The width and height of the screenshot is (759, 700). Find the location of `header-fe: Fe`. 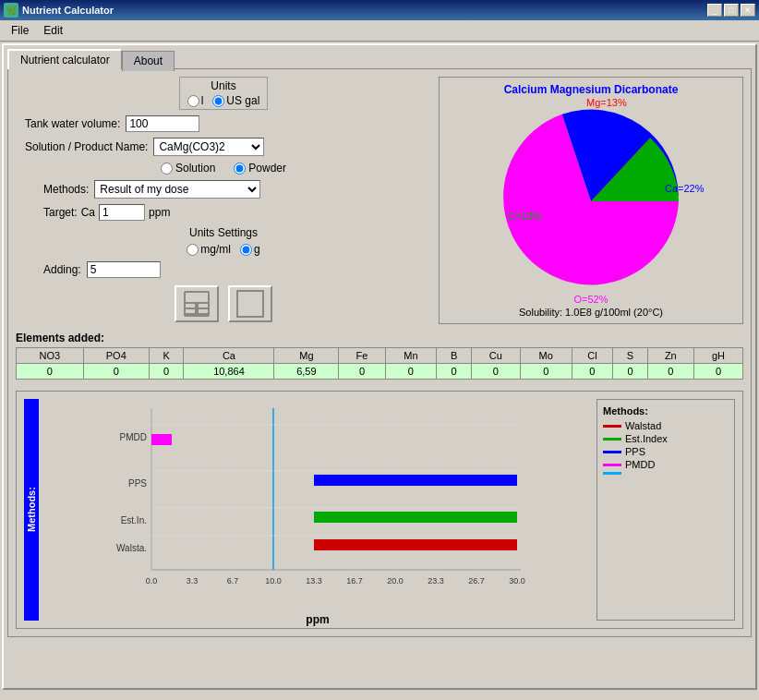

header-fe: Fe is located at coordinates (362, 356).